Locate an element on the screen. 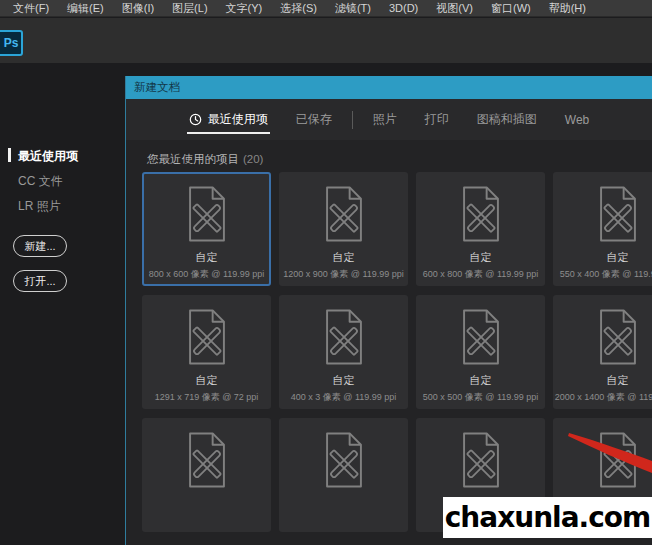 This screenshot has height=545, width=652. template-card: 自定550 x 400 像素 @ 119.99 ppi is located at coordinates (602, 229).